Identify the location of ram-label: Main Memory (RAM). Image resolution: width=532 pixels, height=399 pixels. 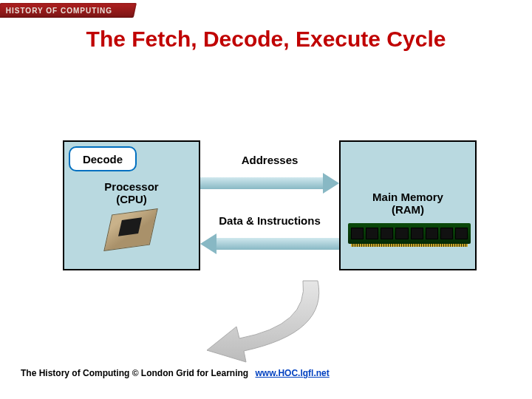
(408, 204).